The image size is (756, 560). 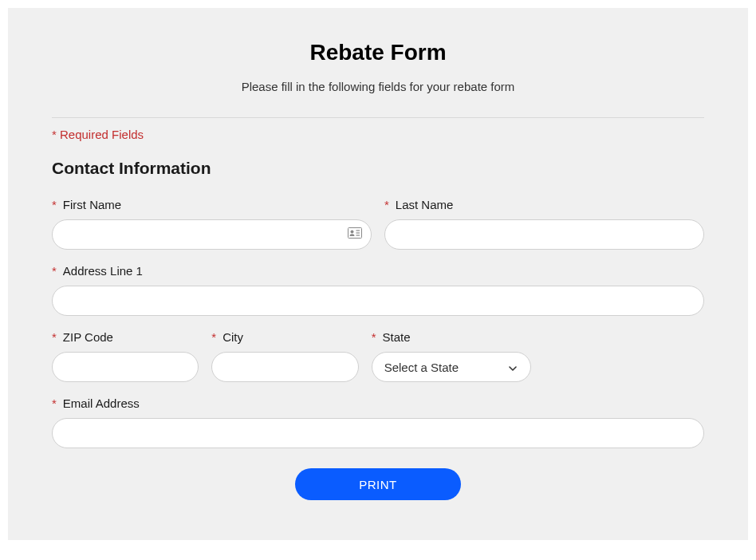 I want to click on label-zip: * ZIP Code, so click(x=125, y=337).